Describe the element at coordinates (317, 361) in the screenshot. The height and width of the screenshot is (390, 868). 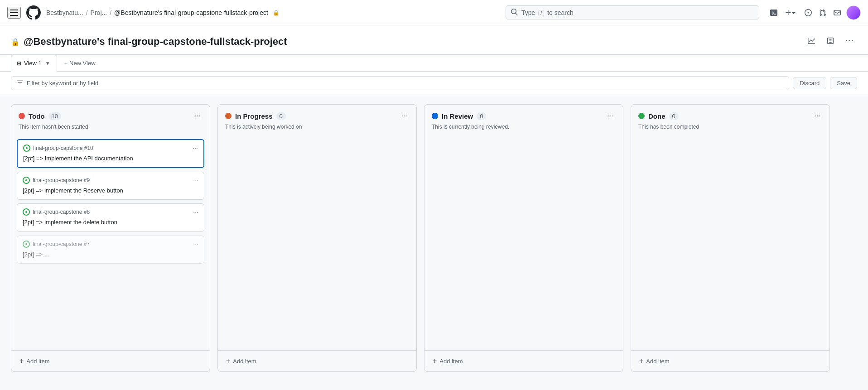
I see `add-item-button-in-progress: + Add item` at that location.